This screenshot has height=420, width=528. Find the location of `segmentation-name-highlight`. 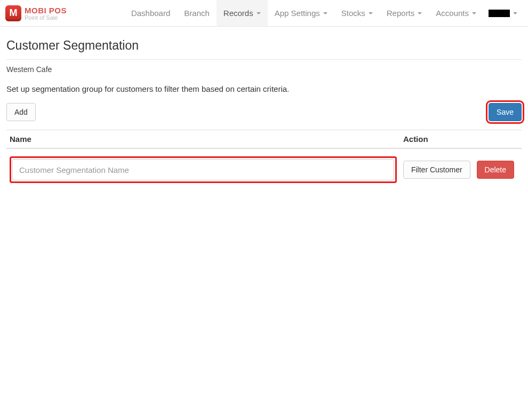

segmentation-name-highlight is located at coordinates (203, 170).